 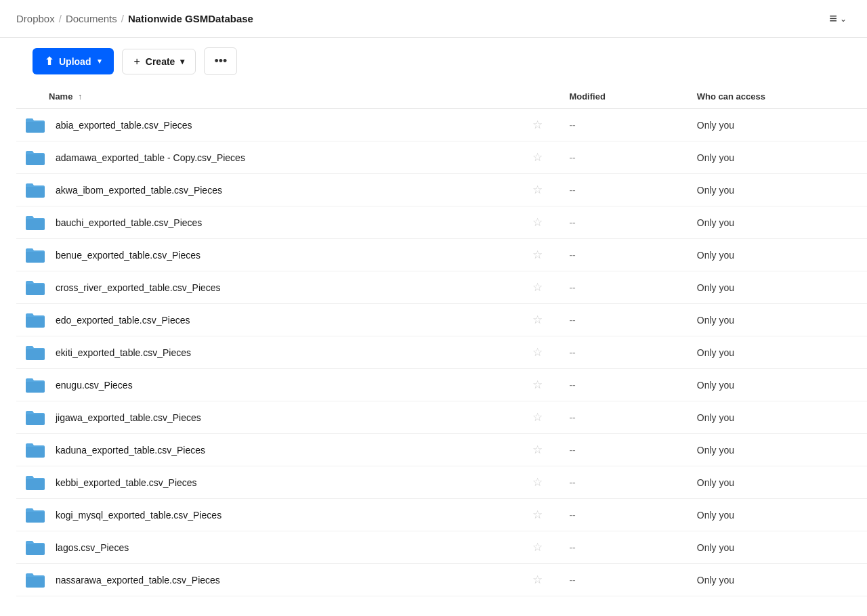 I want to click on create-button: + Create ▾, so click(x=158, y=62).